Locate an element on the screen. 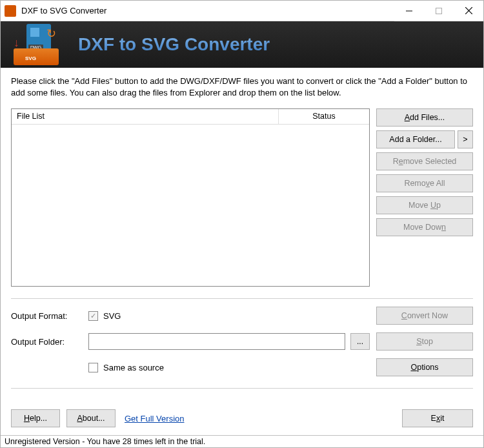 The height and width of the screenshot is (448, 484). separator is located at coordinates (242, 298).